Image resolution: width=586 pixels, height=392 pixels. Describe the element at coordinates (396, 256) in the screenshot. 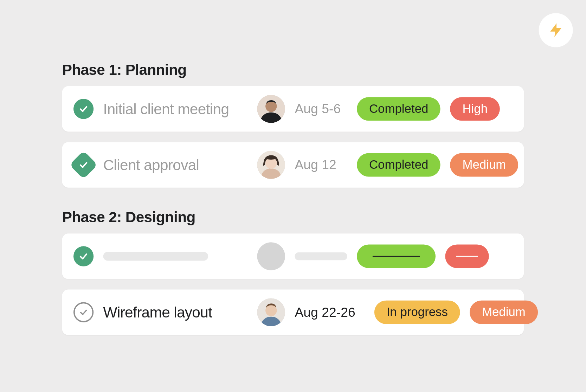

I see `status-badge-placeholder` at that location.